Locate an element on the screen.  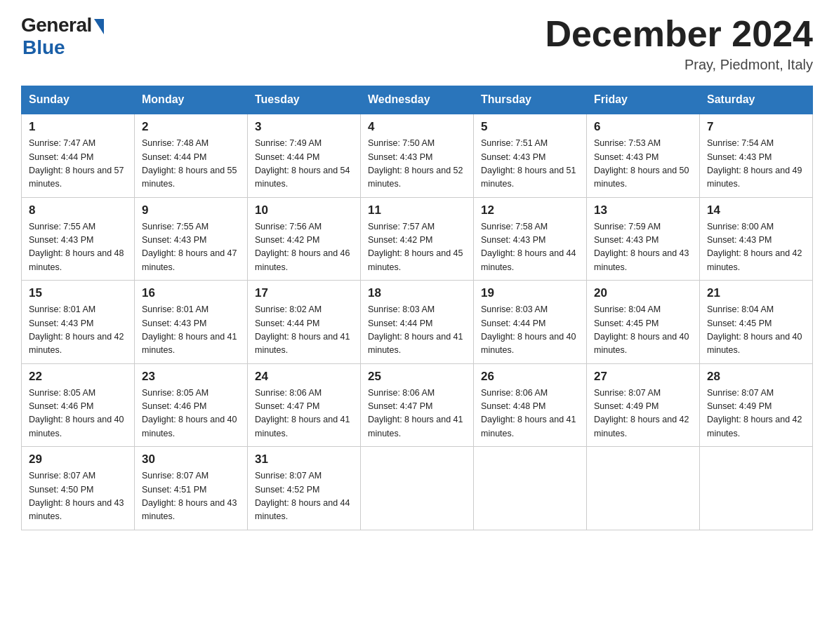
day-number: 18 is located at coordinates (417, 293).